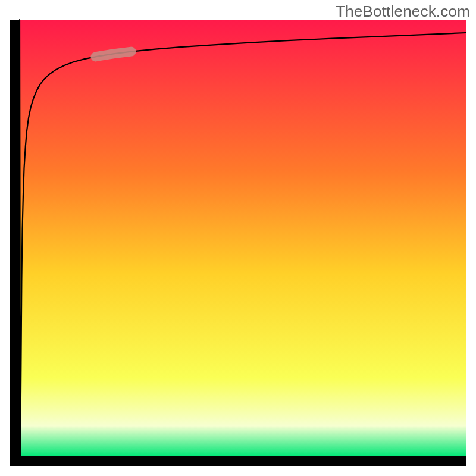 Image resolution: width=476 pixels, height=476 pixels. Describe the element at coordinates (114, 55) in the screenshot. I see `curve-marker` at that location.